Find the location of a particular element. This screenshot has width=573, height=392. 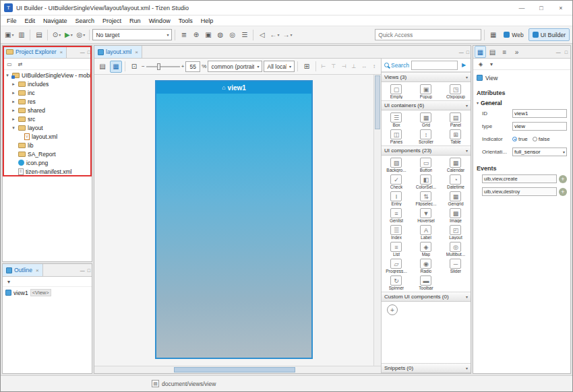

palette-item-popup: ▣Popup is located at coordinates (426, 92).